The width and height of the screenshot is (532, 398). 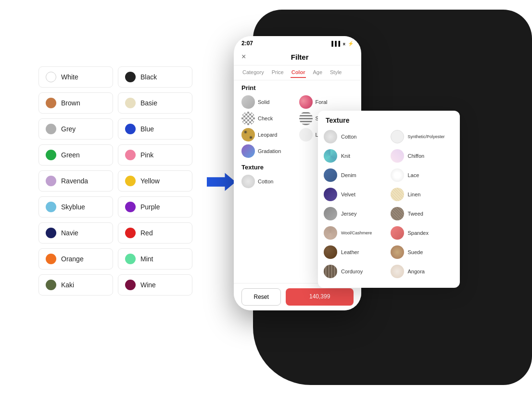 What do you see at coordinates (330, 194) in the screenshot?
I see `texture-icon-velvet` at bounding box center [330, 194].